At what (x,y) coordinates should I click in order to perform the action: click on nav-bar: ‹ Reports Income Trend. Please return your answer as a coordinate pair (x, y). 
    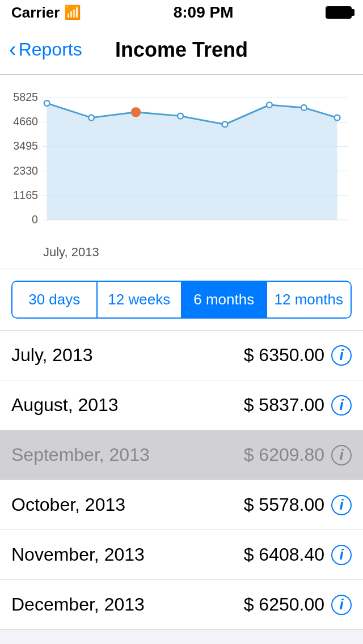
    Looking at the image, I should click on (182, 50).